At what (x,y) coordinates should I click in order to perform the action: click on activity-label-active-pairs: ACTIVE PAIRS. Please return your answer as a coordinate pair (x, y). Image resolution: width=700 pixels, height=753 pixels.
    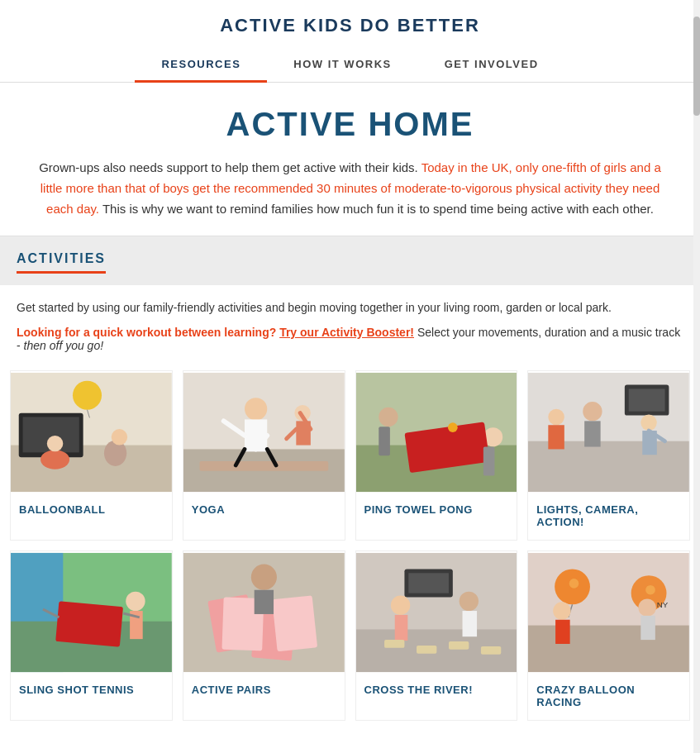
    Looking at the image, I should click on (264, 691).